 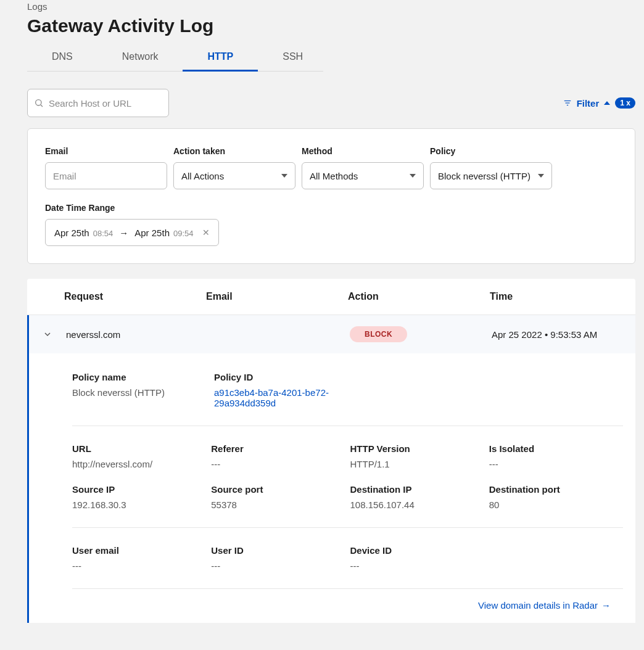 I want to click on label-user-email: User email, so click(x=139, y=550).